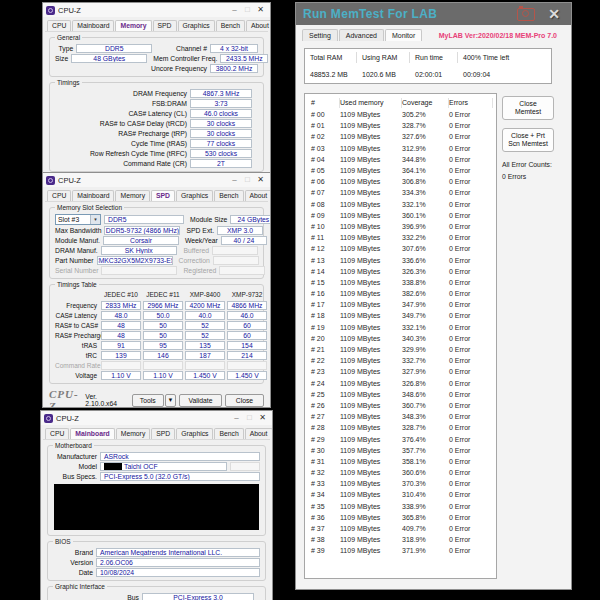 This screenshot has height=600, width=600. What do you see at coordinates (205, 326) in the screenshot?
I see `timing-value: 52` at bounding box center [205, 326].